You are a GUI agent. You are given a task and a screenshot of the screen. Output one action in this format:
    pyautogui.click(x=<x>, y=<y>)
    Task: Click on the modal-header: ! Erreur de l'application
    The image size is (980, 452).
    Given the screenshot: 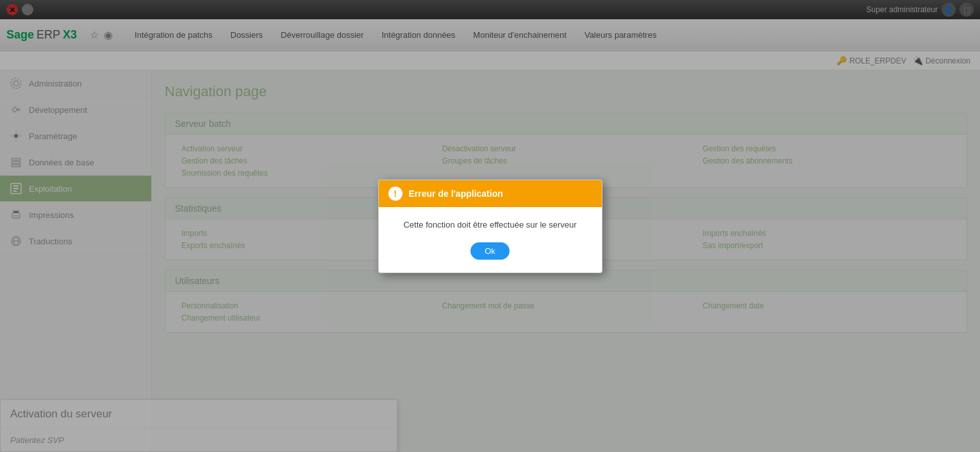 What is the action you would take?
    pyautogui.click(x=490, y=194)
    